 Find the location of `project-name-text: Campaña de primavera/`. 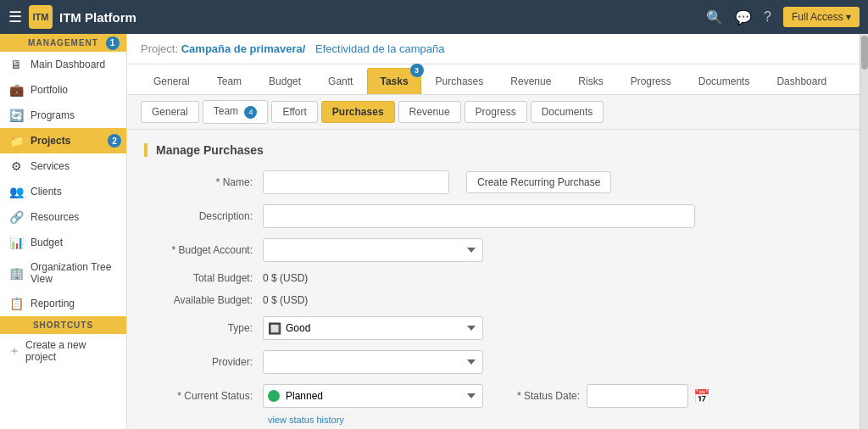

project-name-text: Campaña de primavera/ is located at coordinates (244, 49).